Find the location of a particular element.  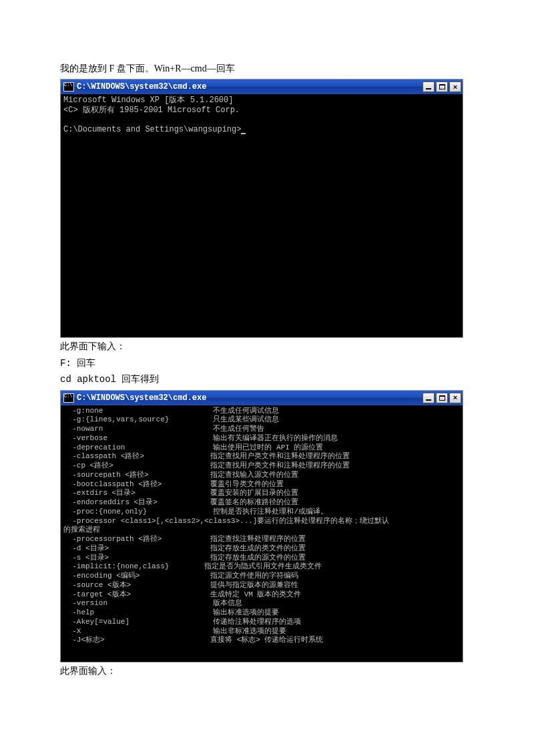

titlebar-text-2: C:\WINDOWS\system32\cmd.exe is located at coordinates (250, 398).